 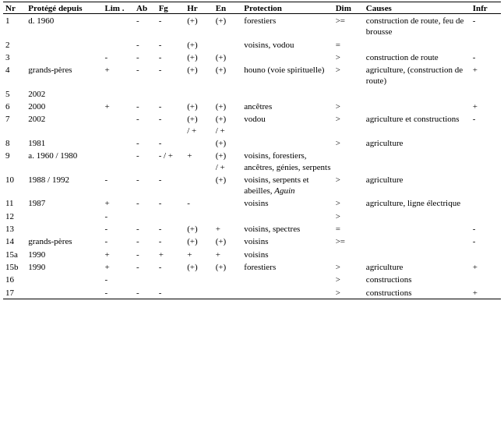 I want to click on cell-dim: >=, so click(x=349, y=27).